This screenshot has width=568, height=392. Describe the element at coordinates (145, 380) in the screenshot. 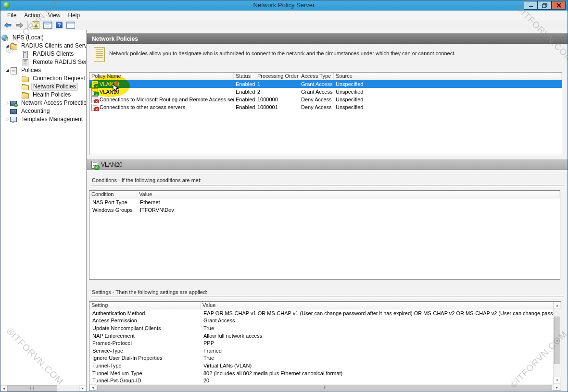

I see `setting-name: Tunnel-Pvt-Group-ID` at that location.